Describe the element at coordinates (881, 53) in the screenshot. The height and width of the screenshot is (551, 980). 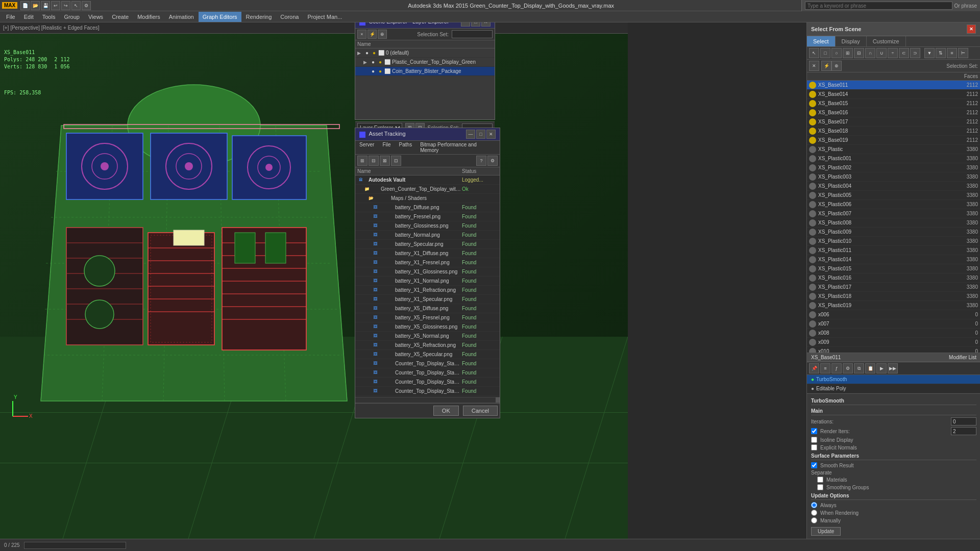
I see `panel-tb-7: ∪` at that location.